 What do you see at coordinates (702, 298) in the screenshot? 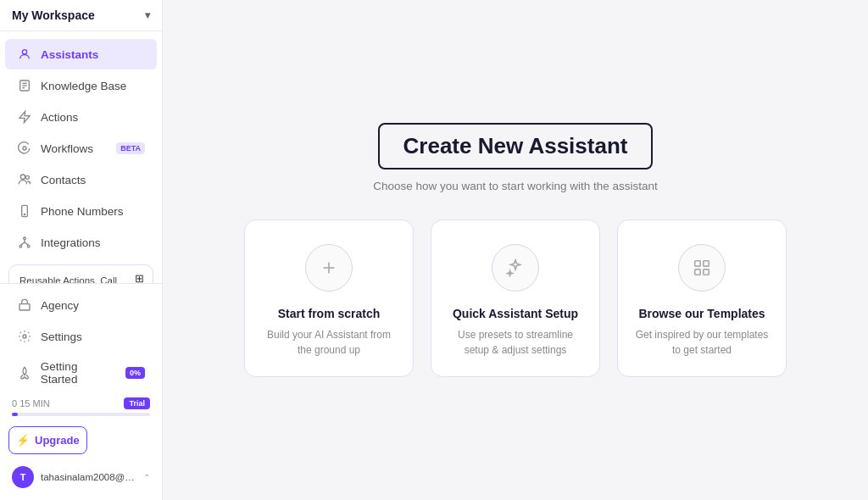
I see `option-card-templates: Browse our Templates Get inspired by our…` at bounding box center [702, 298].